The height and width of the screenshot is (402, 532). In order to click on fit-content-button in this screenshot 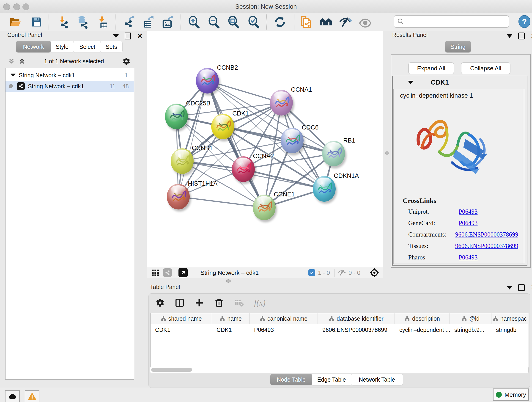, I will do `click(234, 22)`.